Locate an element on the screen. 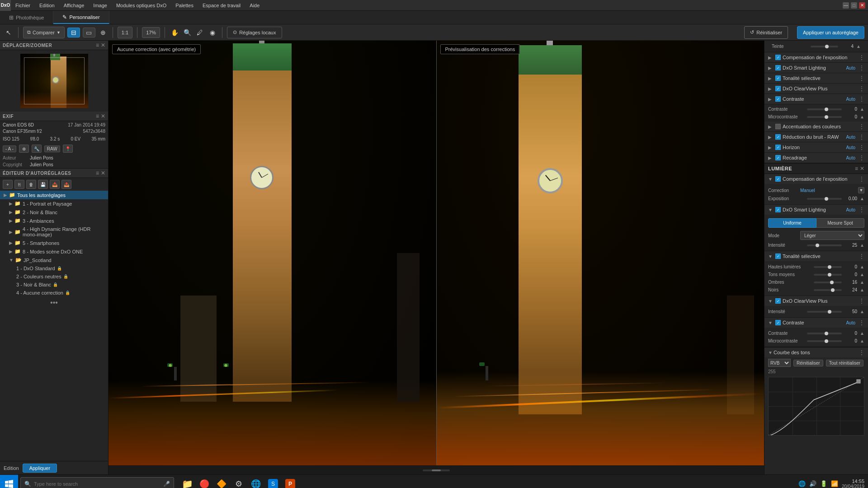 The width and height of the screenshot is (868, 488). section-more-compensation: ⋮ is located at coordinates (862, 57).